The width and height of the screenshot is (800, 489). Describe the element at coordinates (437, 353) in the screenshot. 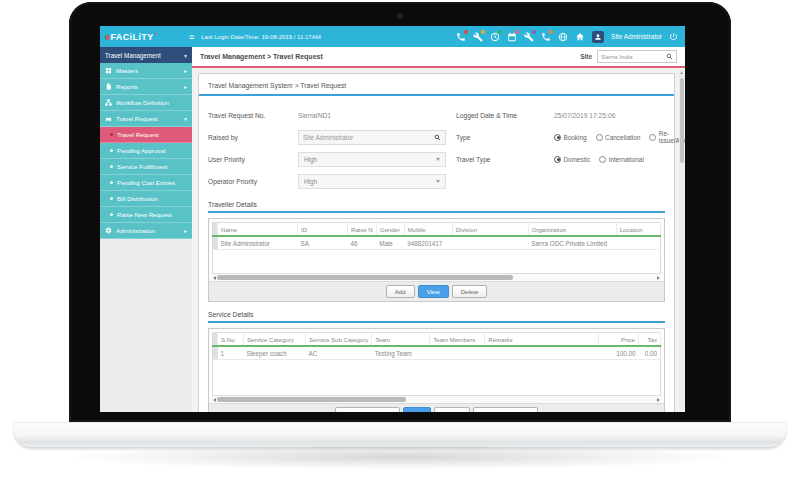

I see `service-row: 1 Sleeper coach AC Testing Team 100.00 0…` at that location.